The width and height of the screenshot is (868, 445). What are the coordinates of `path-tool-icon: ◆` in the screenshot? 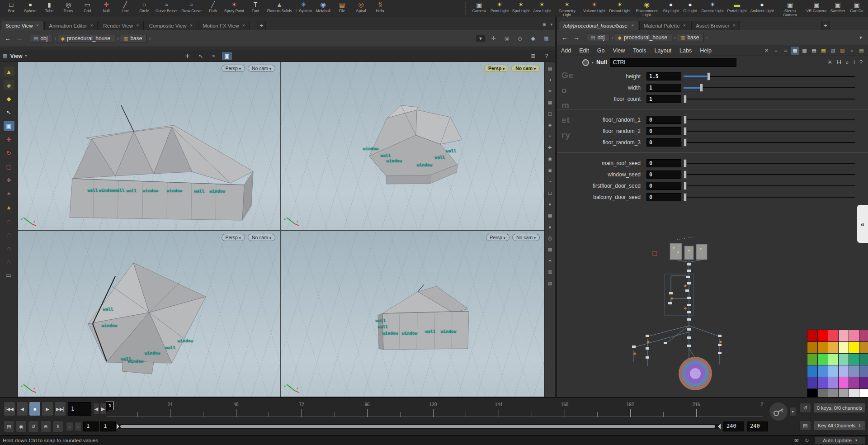 It's located at (533, 38).